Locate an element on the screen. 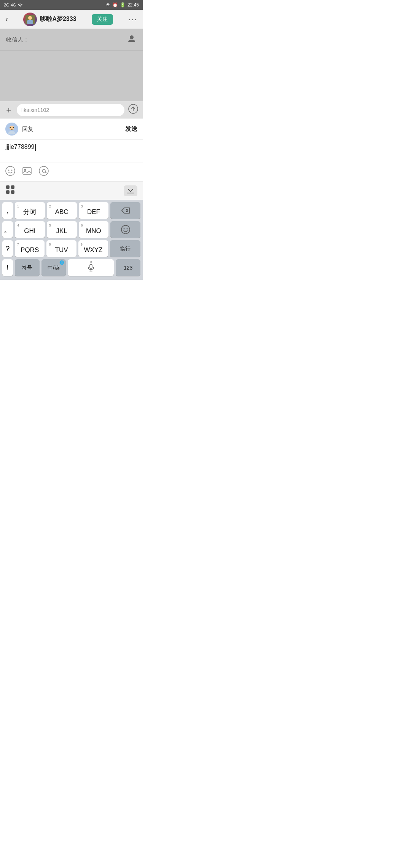 Image resolution: width=411 pixels, height=868 pixels. page-title: 哆啦A梦2333 is located at coordinates (58, 19).